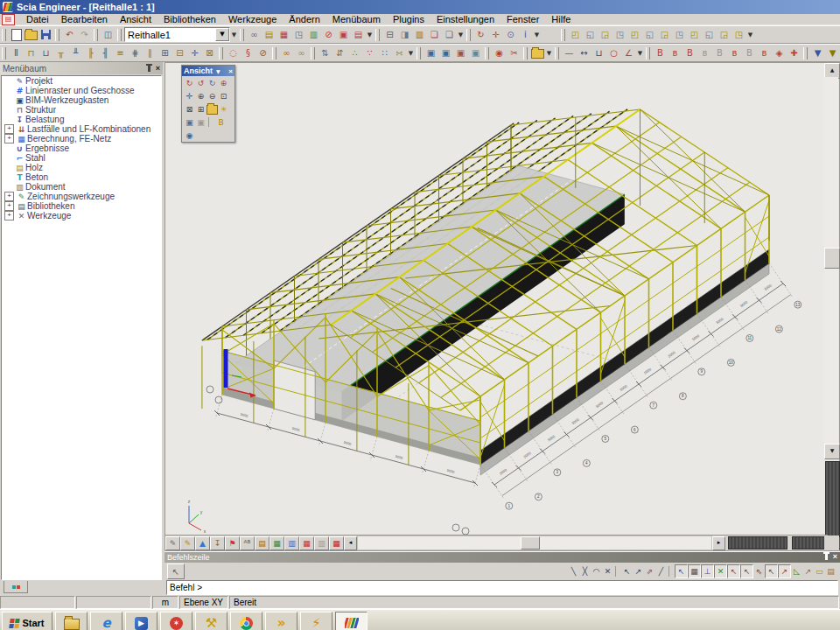 The width and height of the screenshot is (840, 630). Describe the element at coordinates (107, 621) in the screenshot. I see `taskbar-internet-explorer: e` at that location.